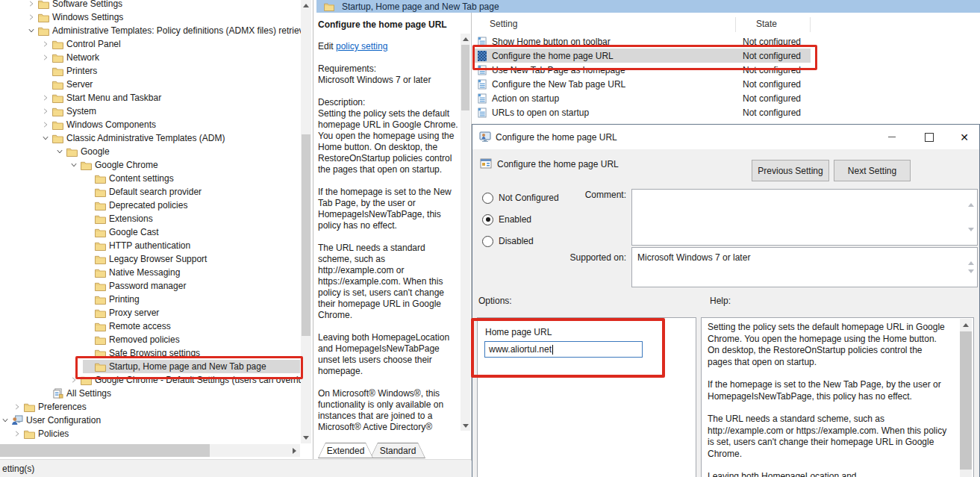 The width and height of the screenshot is (980, 477). What do you see at coordinates (150, 272) in the screenshot?
I see `tree-item: Native Messaging` at bounding box center [150, 272].